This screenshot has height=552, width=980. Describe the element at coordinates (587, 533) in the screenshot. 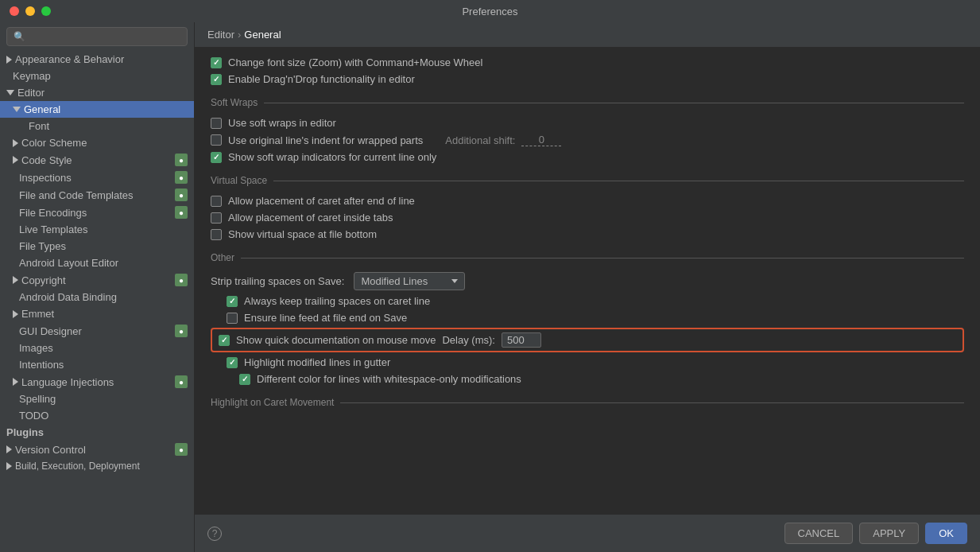

I see `footer: ? CANCEL APPLY OK` at that location.